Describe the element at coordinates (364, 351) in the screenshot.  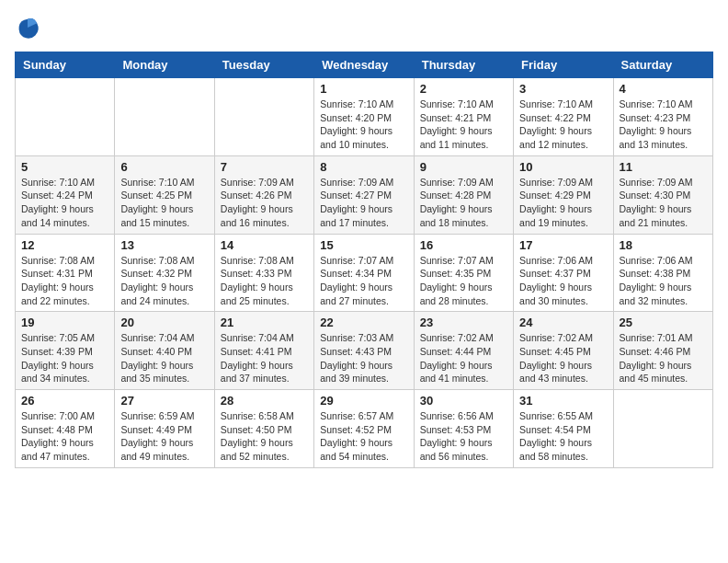
I see `calendar-cell: 22Sunrise: 7:03 AMSunset: 4:43 PMDayligh…` at that location.